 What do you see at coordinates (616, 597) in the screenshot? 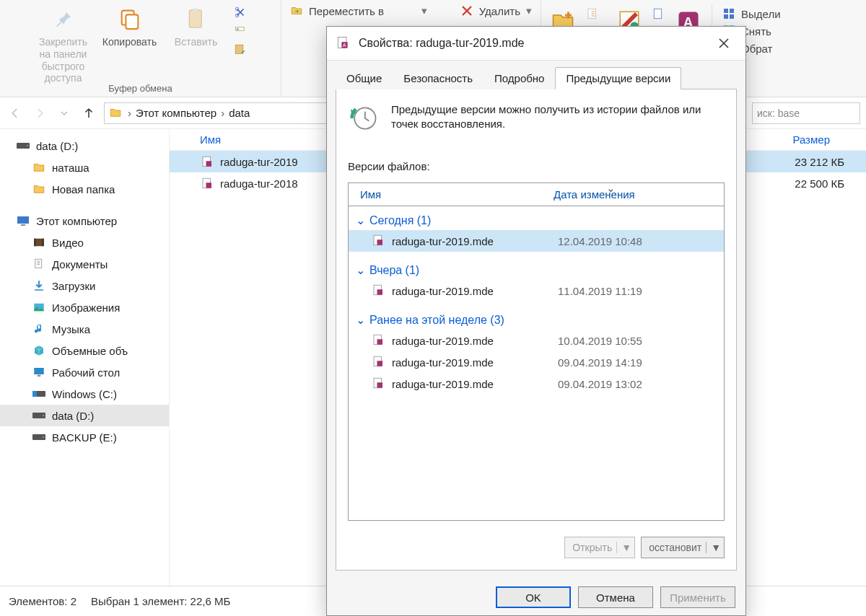
I see `cancel-button: Отмена` at bounding box center [616, 597].